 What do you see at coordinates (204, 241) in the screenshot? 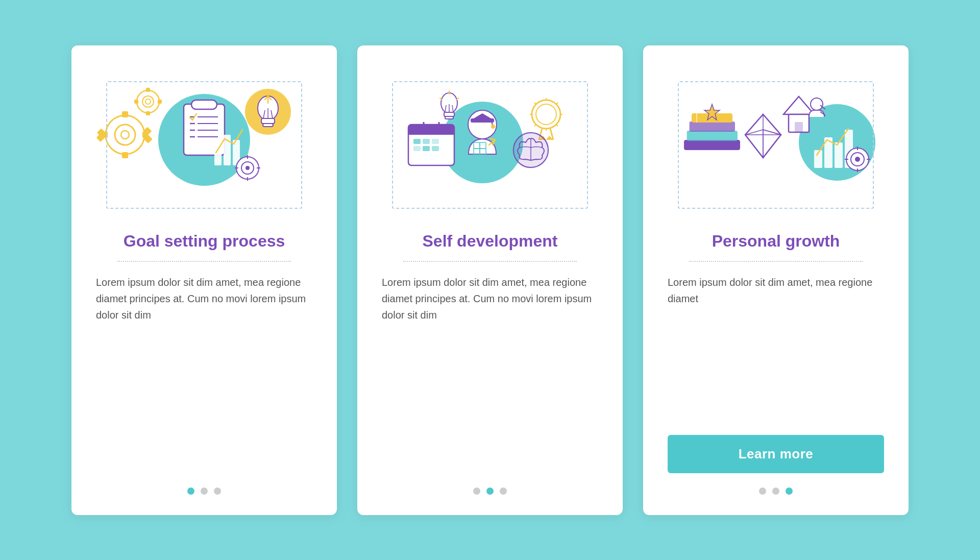
I see `card-title-goal: Goal setting process` at bounding box center [204, 241].